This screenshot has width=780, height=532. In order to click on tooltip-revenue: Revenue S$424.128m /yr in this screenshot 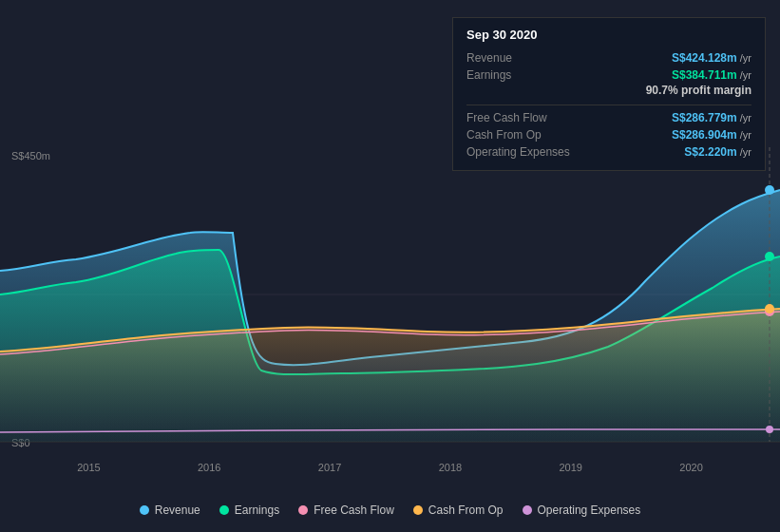, I will do `click(609, 58)`.